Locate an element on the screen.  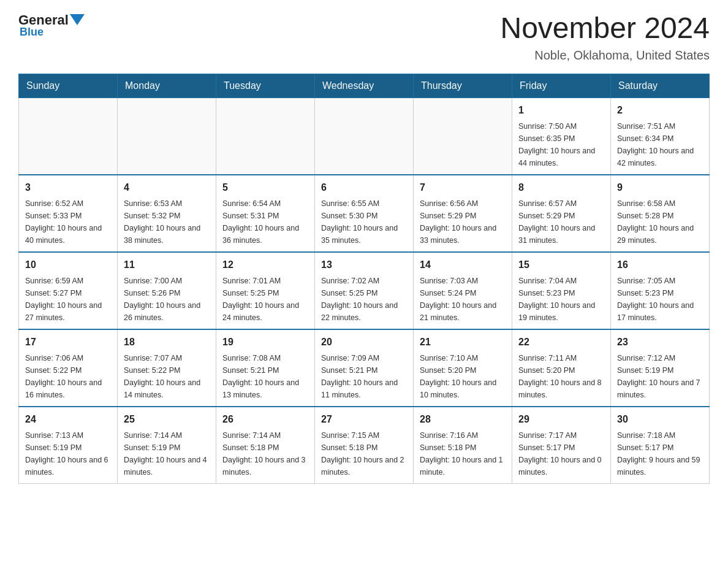
day-info: Sunrise: 7:14 AM Sunset: 5:19 PM Dayligh… is located at coordinates (167, 454).